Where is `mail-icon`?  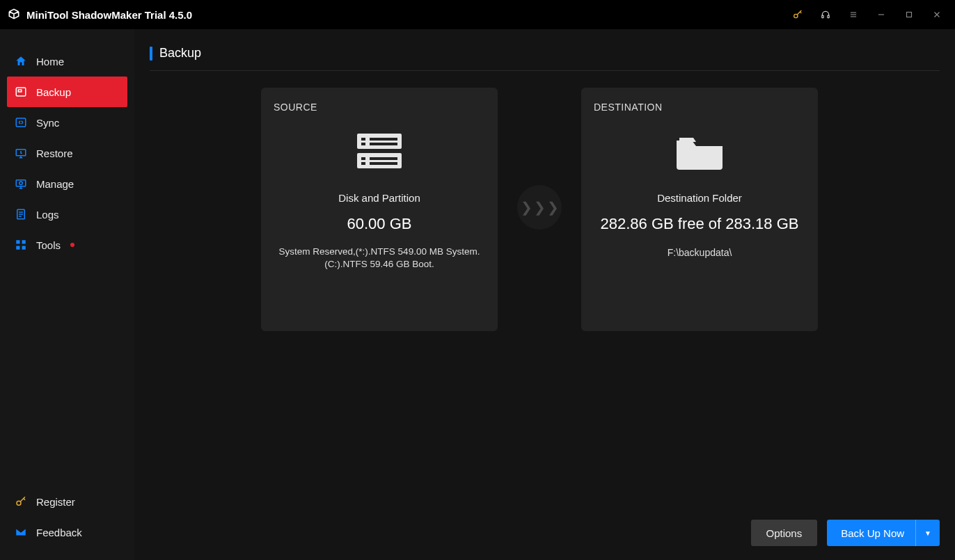 mail-icon is located at coordinates (21, 532).